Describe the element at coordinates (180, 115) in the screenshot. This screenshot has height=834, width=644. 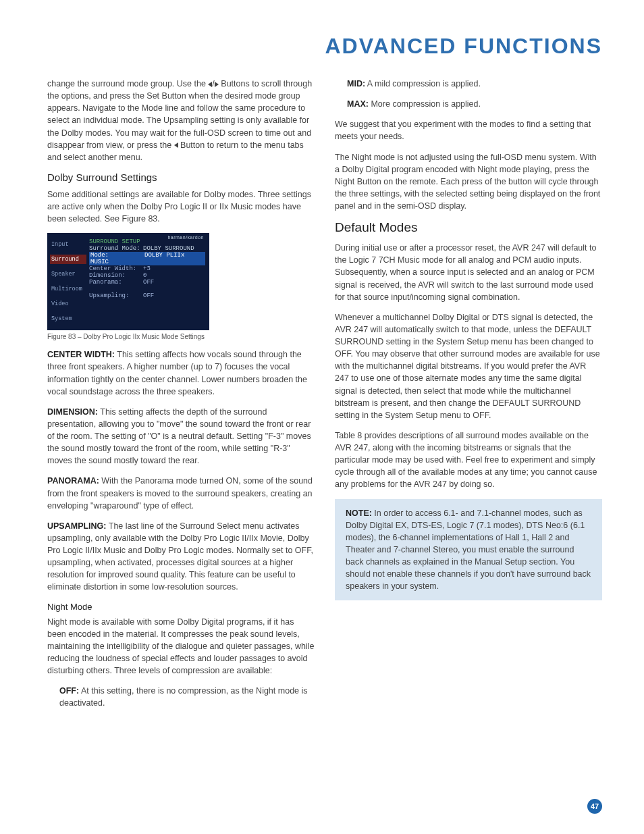
I see `intro-mid: Buttons to scroll through the options, a…` at that location.